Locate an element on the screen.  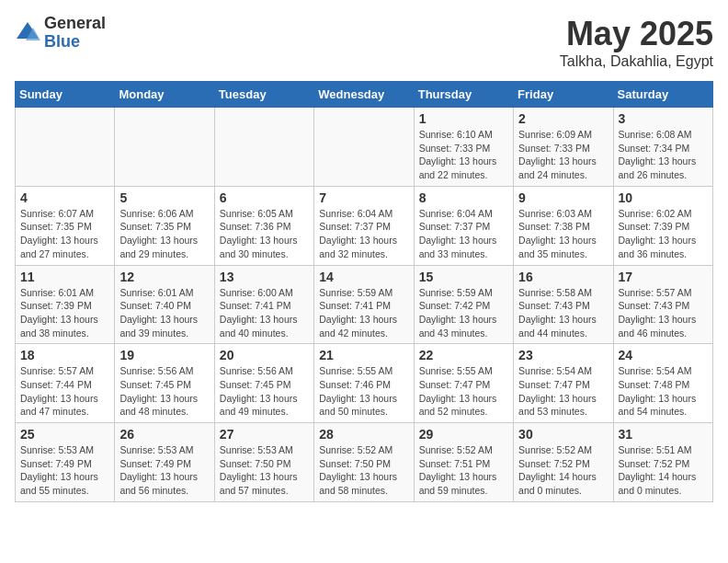
calendar-cell: 20Sunrise: 5:56 AMSunset: 7:45 PMDayligh… is located at coordinates (264, 384).